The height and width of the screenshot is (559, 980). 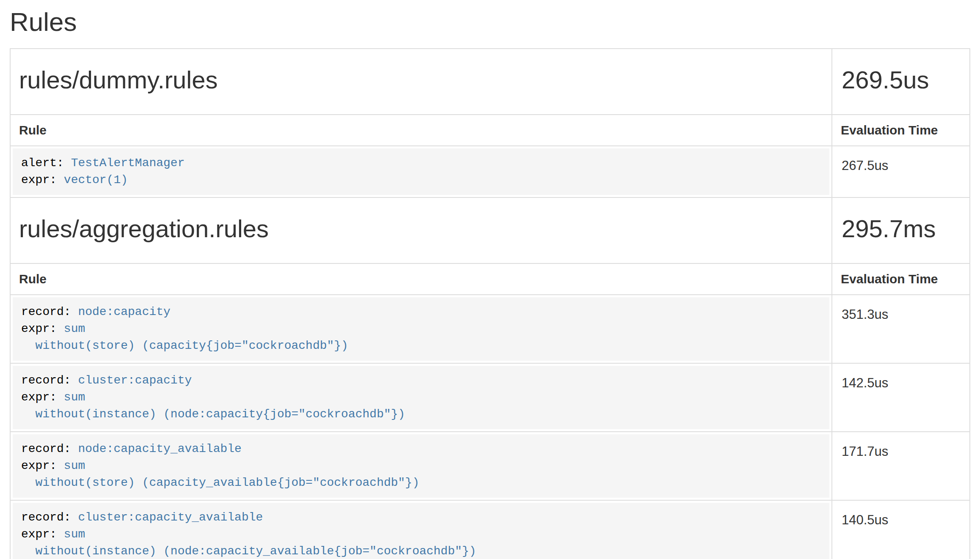 I want to click on rule-evaluation-time: 267.5us, so click(x=901, y=172).